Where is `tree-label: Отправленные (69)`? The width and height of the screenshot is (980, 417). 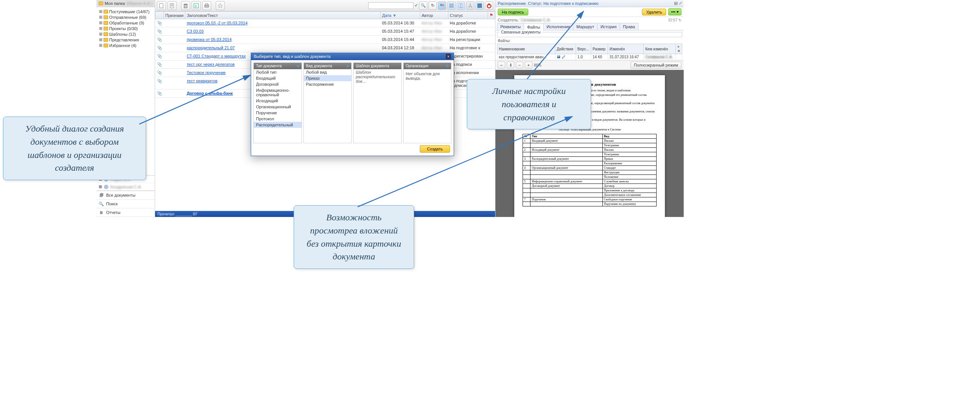 tree-label: Отправленные (69) is located at coordinates (128, 17).